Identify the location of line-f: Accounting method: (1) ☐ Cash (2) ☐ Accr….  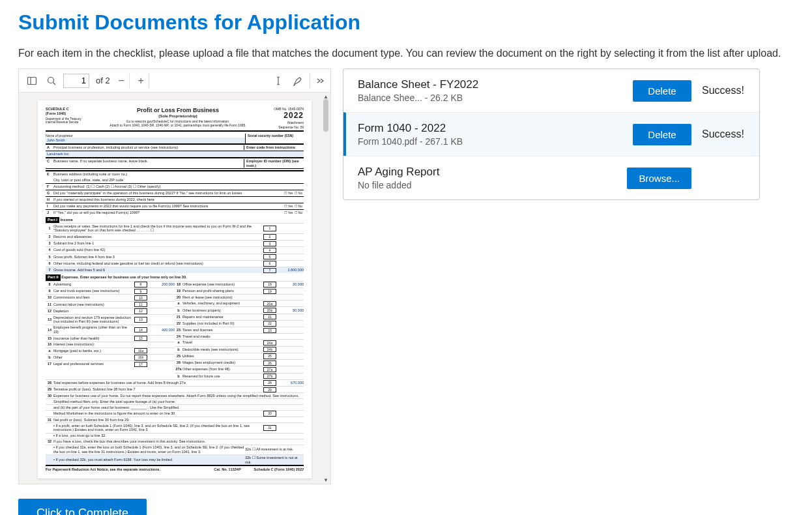
(107, 186).